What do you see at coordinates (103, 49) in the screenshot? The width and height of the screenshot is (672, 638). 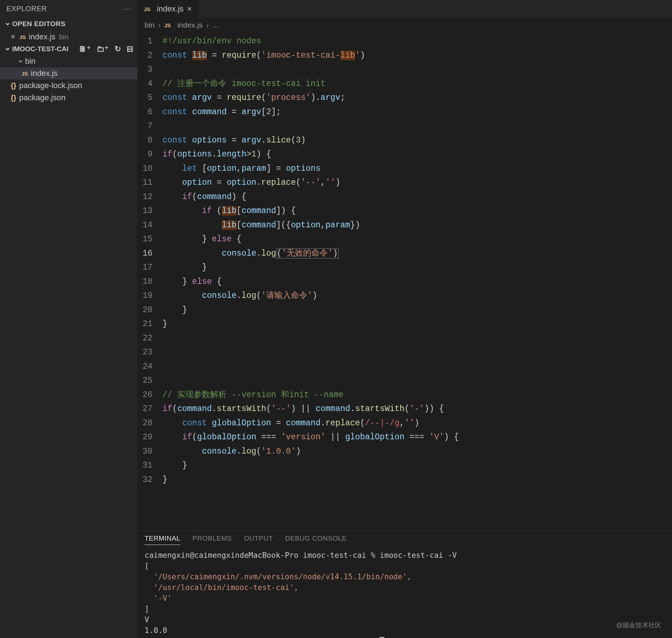 I see `new-folder-icon: 🗀⁺` at bounding box center [103, 49].